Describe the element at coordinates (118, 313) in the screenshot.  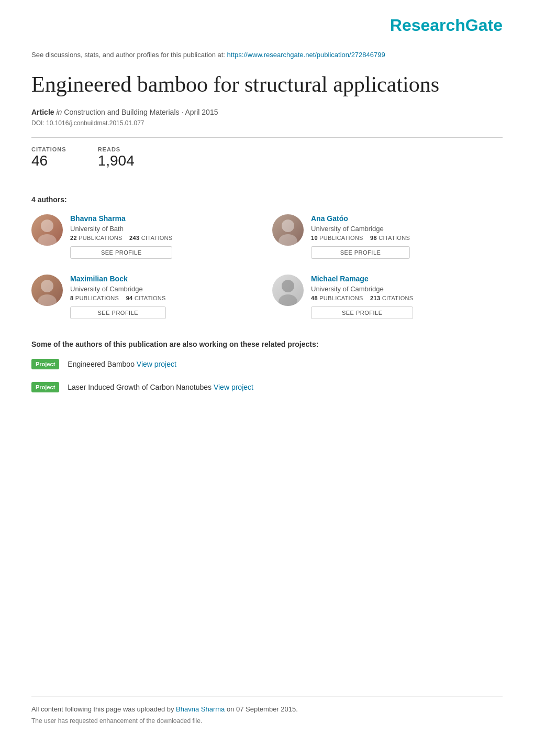
I see `see-profile-button-3: SEE PROFILE` at that location.